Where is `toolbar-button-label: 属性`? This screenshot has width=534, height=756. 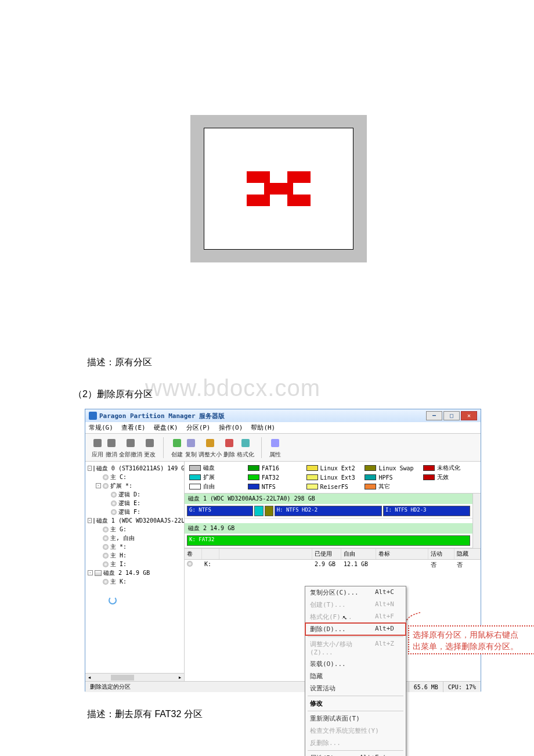
toolbar-button-label: 属性 is located at coordinates (275, 455).